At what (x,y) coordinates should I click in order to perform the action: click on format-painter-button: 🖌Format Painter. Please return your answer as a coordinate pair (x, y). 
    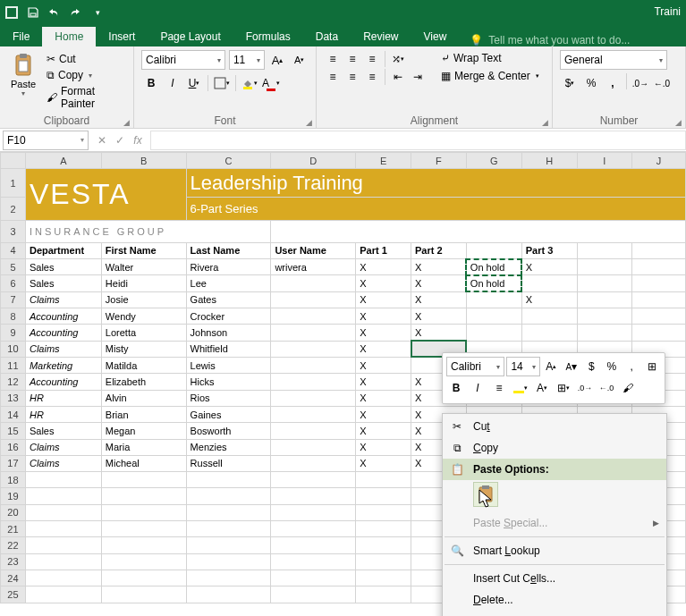
    Looking at the image, I should click on (84, 97).